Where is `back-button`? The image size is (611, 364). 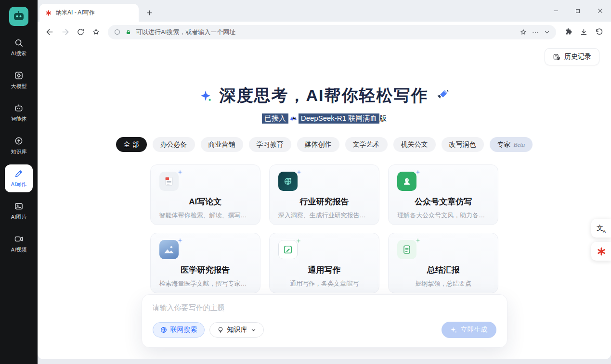 back-button is located at coordinates (50, 32).